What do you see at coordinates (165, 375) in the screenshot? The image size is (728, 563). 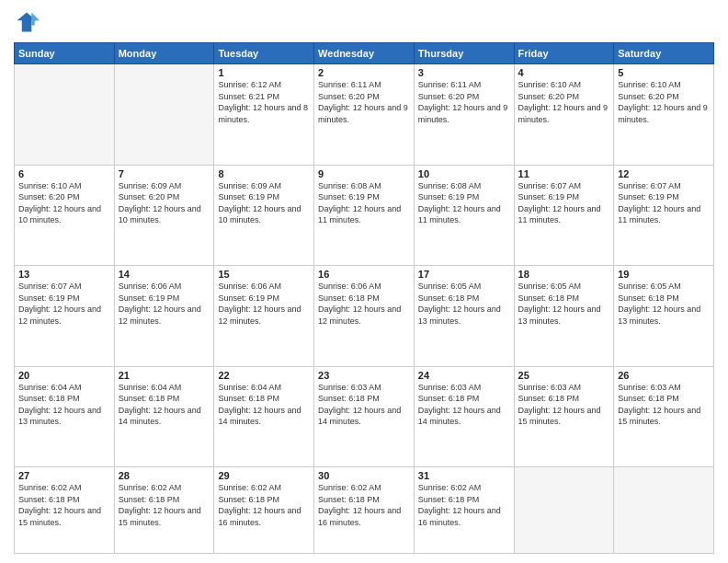 I see `day-number: 21` at bounding box center [165, 375].